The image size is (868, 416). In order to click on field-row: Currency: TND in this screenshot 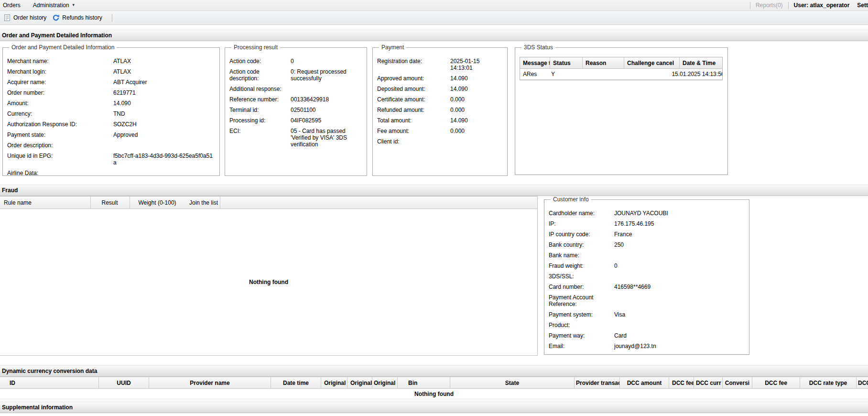, I will do `click(111, 114)`.